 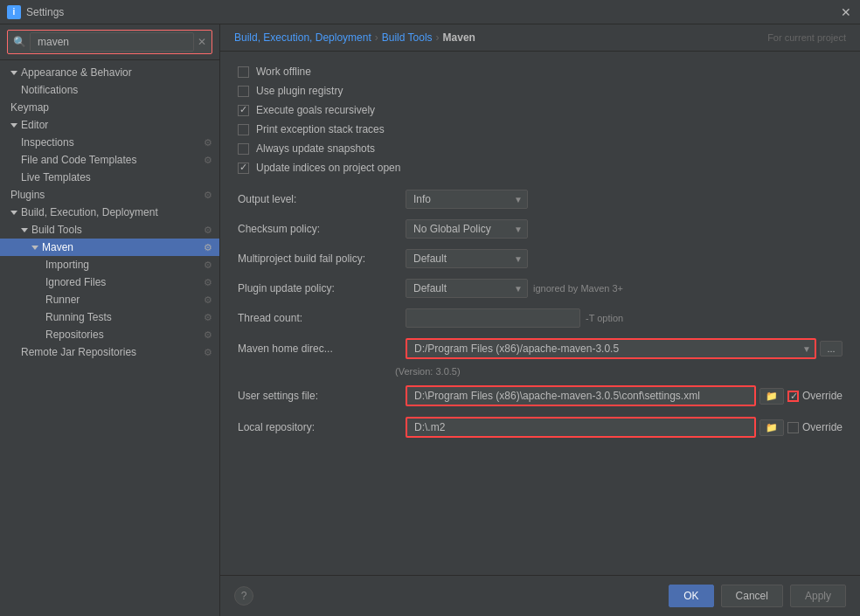 What do you see at coordinates (110, 282) in the screenshot?
I see `sidebar-item-ignored-files: Ignored Files ⚙` at bounding box center [110, 282].